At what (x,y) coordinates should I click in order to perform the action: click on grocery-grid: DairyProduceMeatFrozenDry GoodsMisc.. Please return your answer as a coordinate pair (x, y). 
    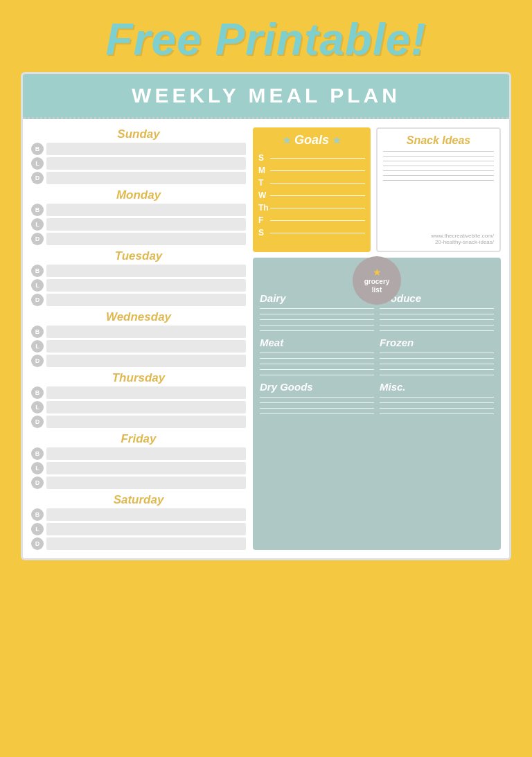
    Looking at the image, I should click on (377, 353).